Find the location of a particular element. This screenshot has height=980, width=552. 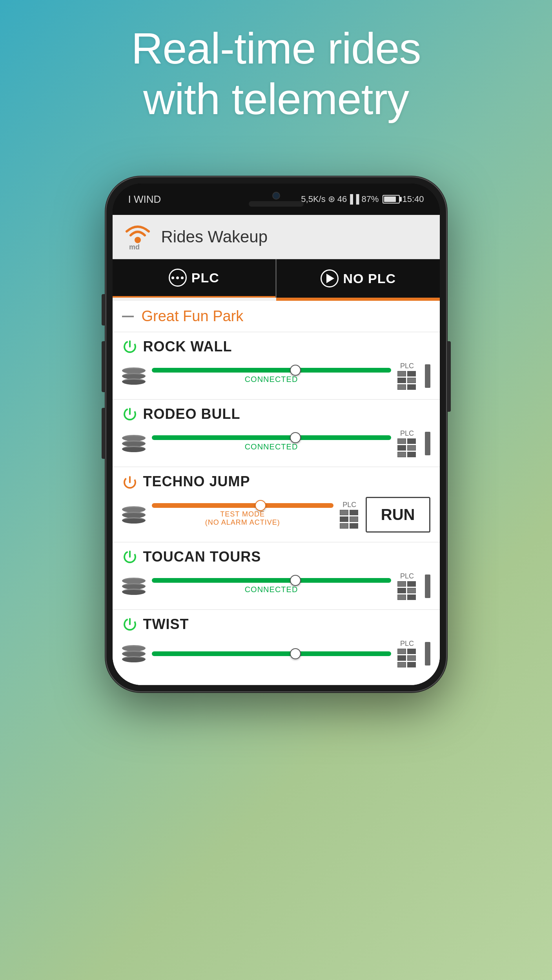

ride-header: ROCK WALL is located at coordinates (276, 347).